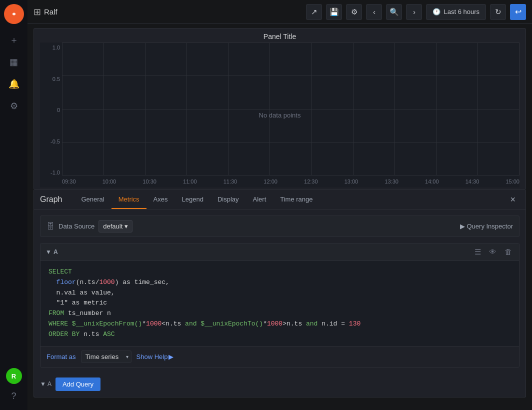 The image size is (532, 410). What do you see at coordinates (462, 12) in the screenshot?
I see `time-range-label: Last 6 hours` at bounding box center [462, 12].